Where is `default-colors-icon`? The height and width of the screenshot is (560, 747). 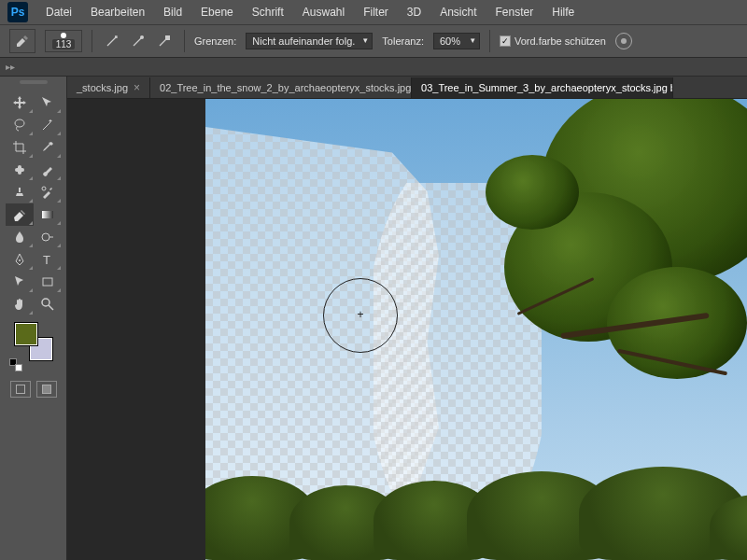 default-colors-icon is located at coordinates (16, 365).